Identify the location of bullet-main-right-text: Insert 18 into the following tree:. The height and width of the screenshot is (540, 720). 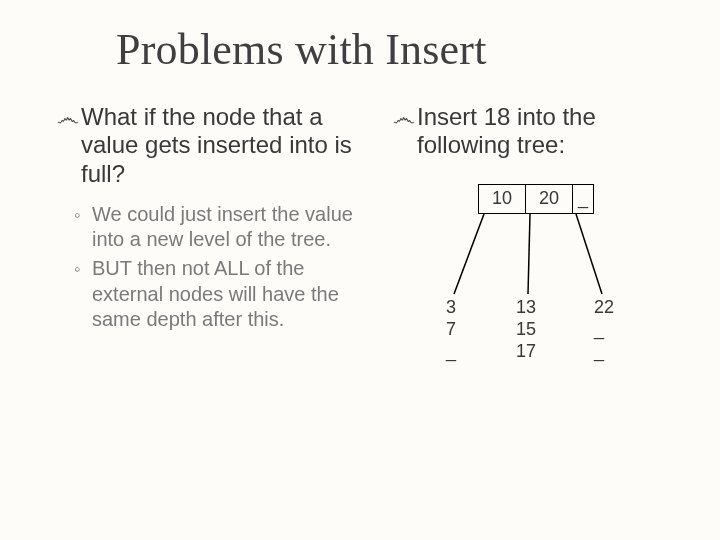
(550, 132).